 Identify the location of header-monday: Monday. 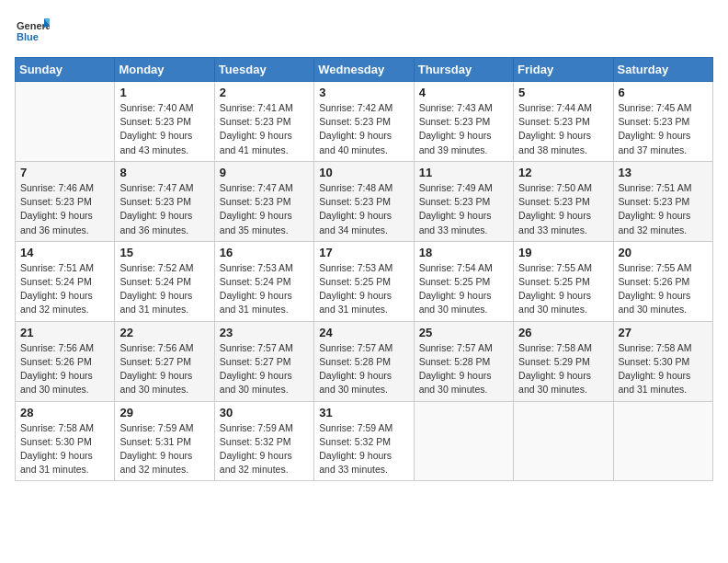
(165, 70).